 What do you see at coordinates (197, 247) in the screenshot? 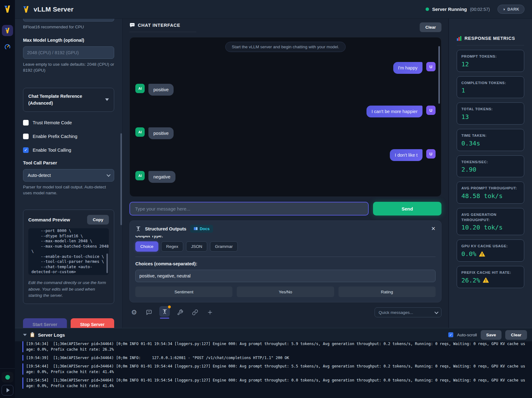
I see `output-type-json: JSON` at bounding box center [197, 247].